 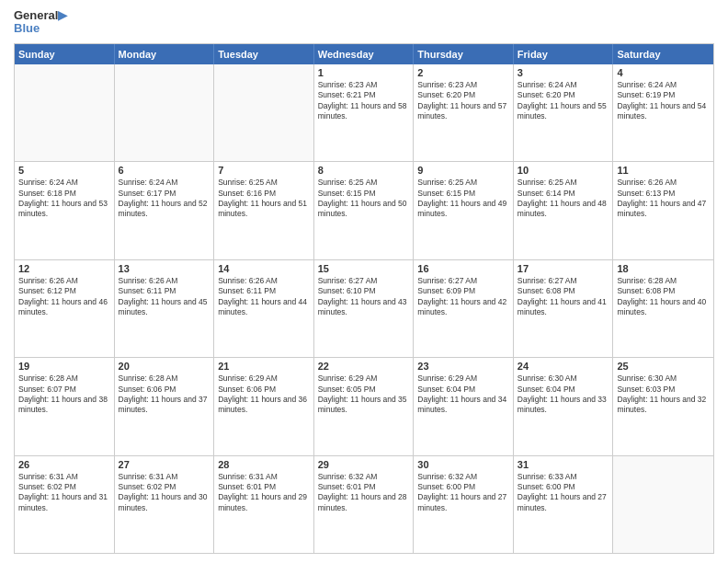 What do you see at coordinates (64, 297) in the screenshot?
I see `cell-info: Sunrise: 6:26 AM Sunset: 6:12 PM Dayligh…` at bounding box center [64, 297].